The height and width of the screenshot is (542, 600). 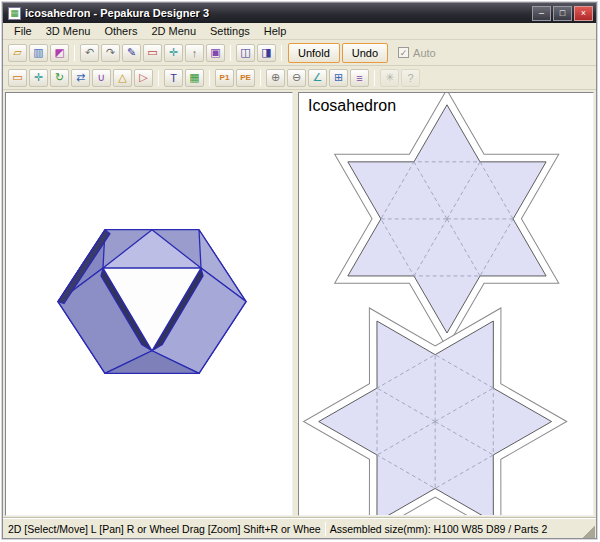 I want to click on minimize-button: –, so click(x=542, y=14).